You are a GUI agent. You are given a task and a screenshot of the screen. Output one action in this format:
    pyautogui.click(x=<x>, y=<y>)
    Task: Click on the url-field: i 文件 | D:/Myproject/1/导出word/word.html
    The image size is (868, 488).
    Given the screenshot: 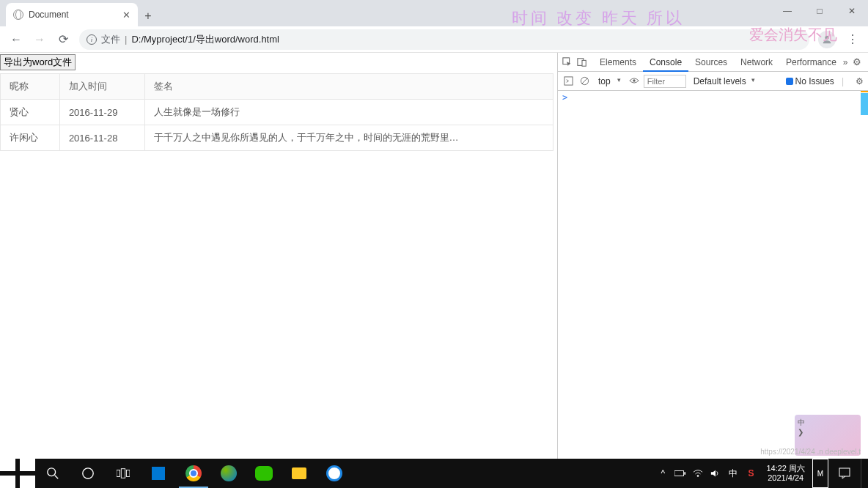 What is the action you would take?
    pyautogui.click(x=444, y=40)
    